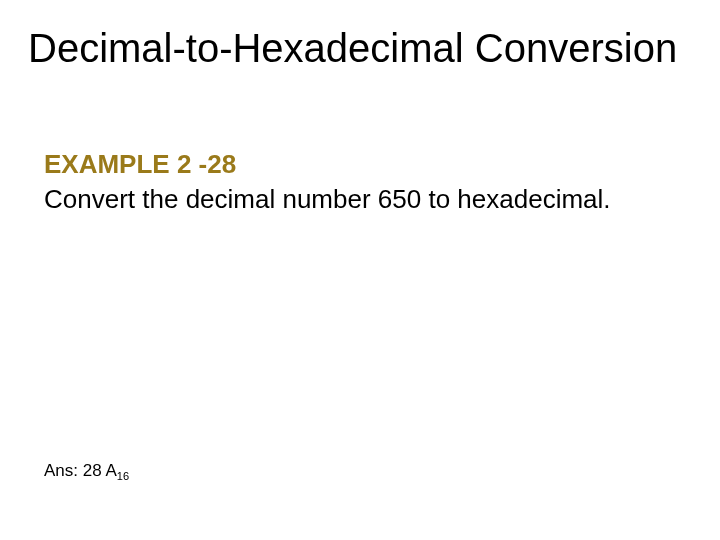 The height and width of the screenshot is (540, 720). Describe the element at coordinates (367, 182) in the screenshot. I see `slide-body: EXAMPLE 2 -28 Convert the decimal number…` at that location.